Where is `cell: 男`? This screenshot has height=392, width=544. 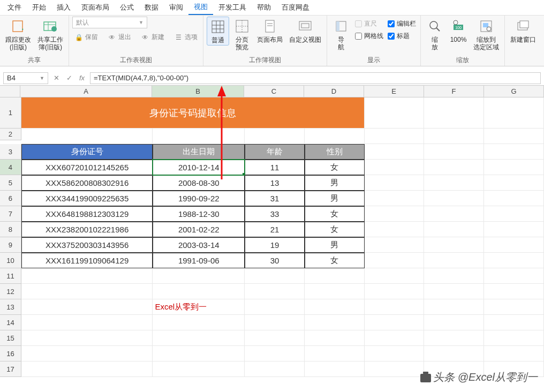
cell: 男 is located at coordinates (335, 245).